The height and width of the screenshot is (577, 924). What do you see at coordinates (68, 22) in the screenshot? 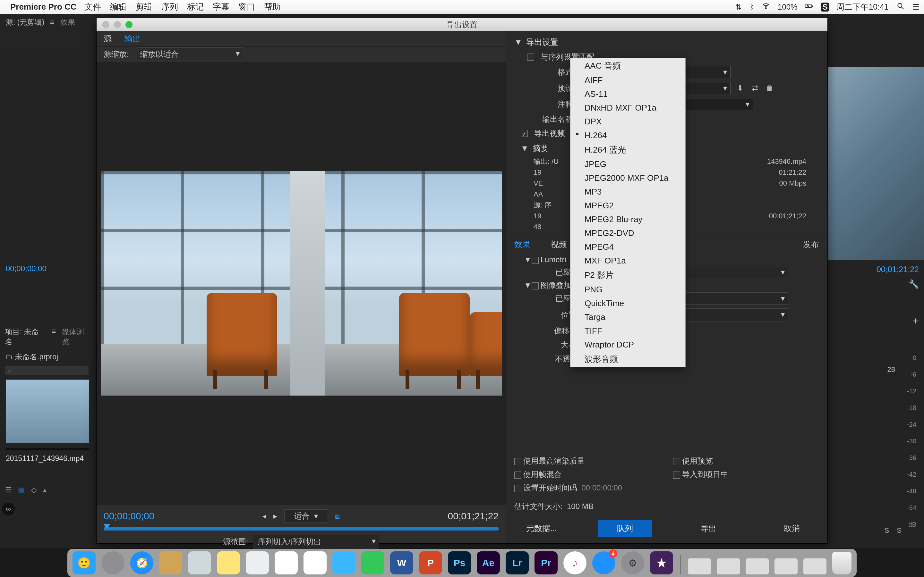
I see `effects-tab-truncated: 效果` at bounding box center [68, 22].